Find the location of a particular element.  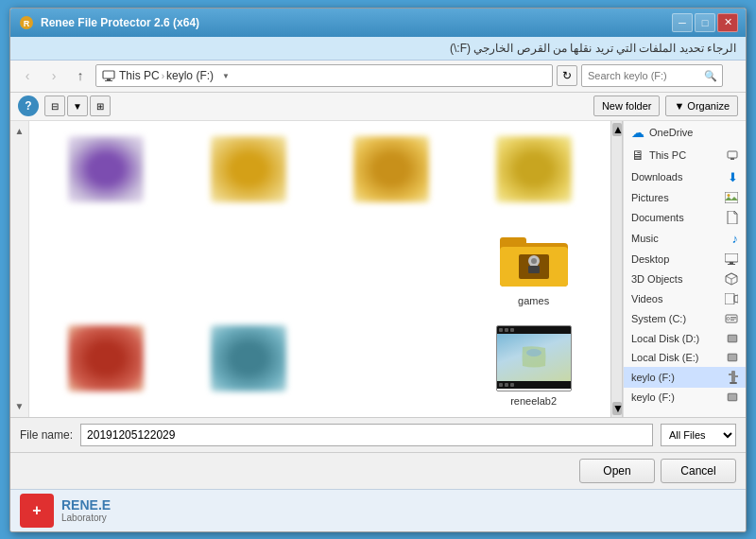

organize-button: ▼ Organize is located at coordinates (701, 106).